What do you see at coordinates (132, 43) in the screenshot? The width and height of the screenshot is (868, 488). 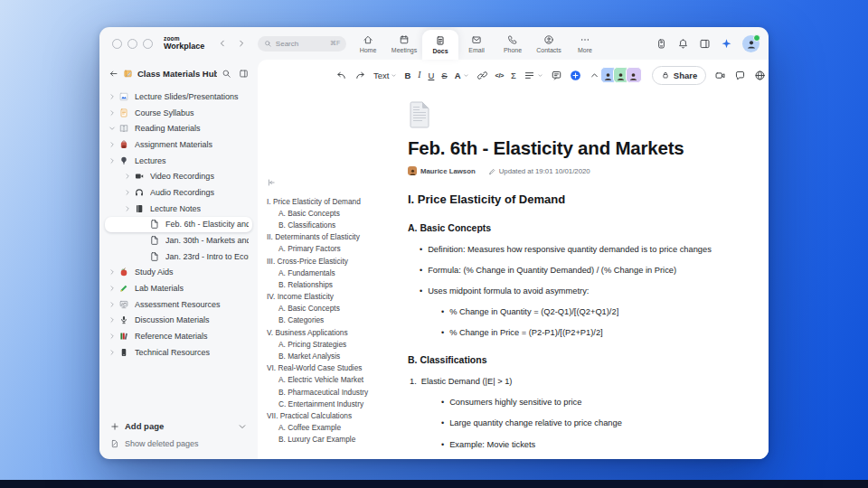 I see `minimize-window-button` at bounding box center [132, 43].